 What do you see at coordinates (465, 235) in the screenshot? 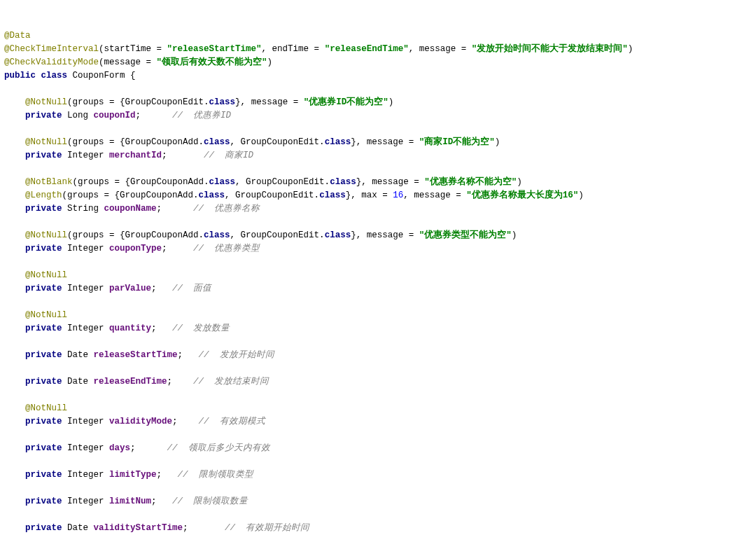
I see `string-literal: "优惠券类型不能为空"` at bounding box center [465, 235].